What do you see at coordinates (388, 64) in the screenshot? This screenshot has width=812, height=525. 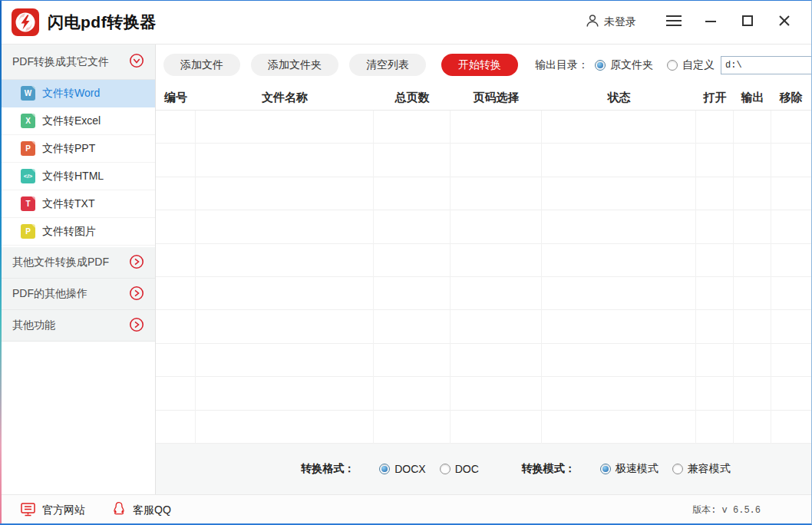 I see `clear-list-button: 清空列表` at bounding box center [388, 64].